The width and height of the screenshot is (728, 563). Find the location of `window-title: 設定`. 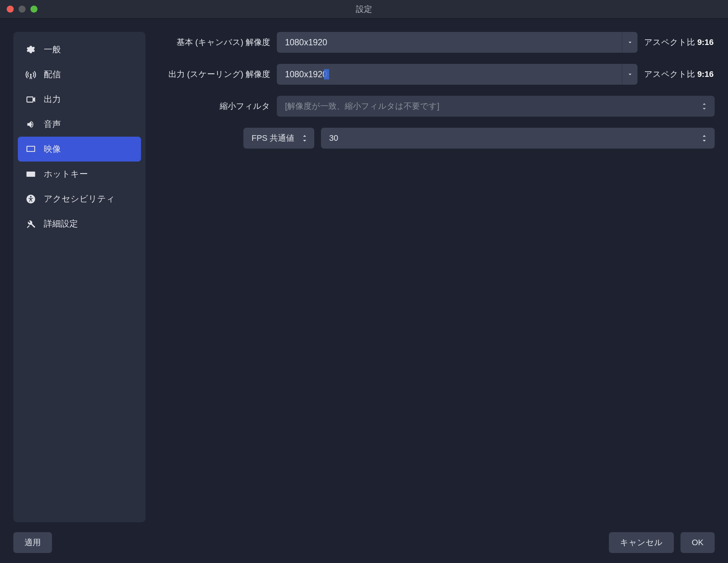

window-title: 設定 is located at coordinates (364, 9).